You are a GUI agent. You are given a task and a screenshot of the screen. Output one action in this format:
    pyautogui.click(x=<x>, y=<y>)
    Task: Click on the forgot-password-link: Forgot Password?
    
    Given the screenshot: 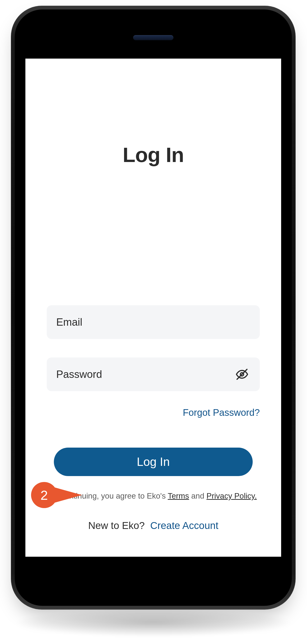 What is the action you would take?
    pyautogui.click(x=221, y=412)
    